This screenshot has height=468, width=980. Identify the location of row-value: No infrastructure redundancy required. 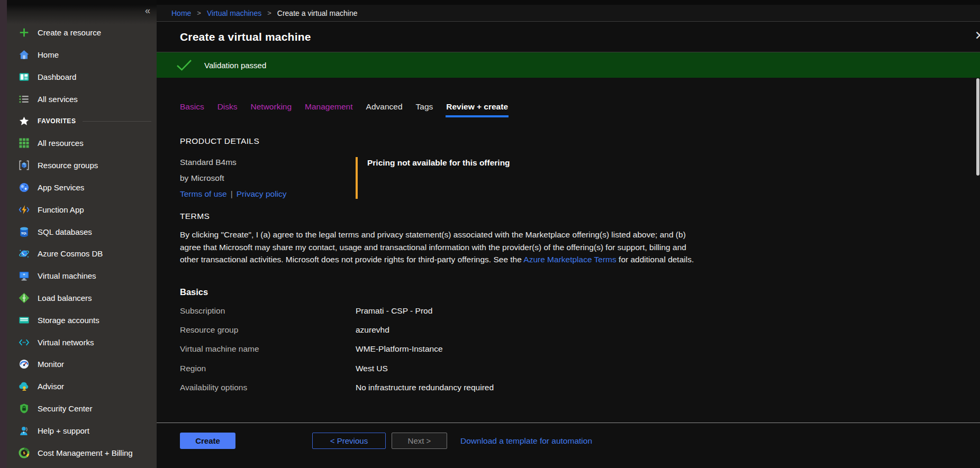
(424, 388).